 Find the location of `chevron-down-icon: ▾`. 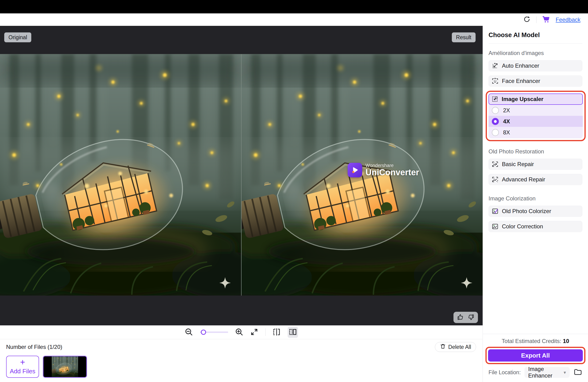

chevron-down-icon: ▾ is located at coordinates (565, 372).